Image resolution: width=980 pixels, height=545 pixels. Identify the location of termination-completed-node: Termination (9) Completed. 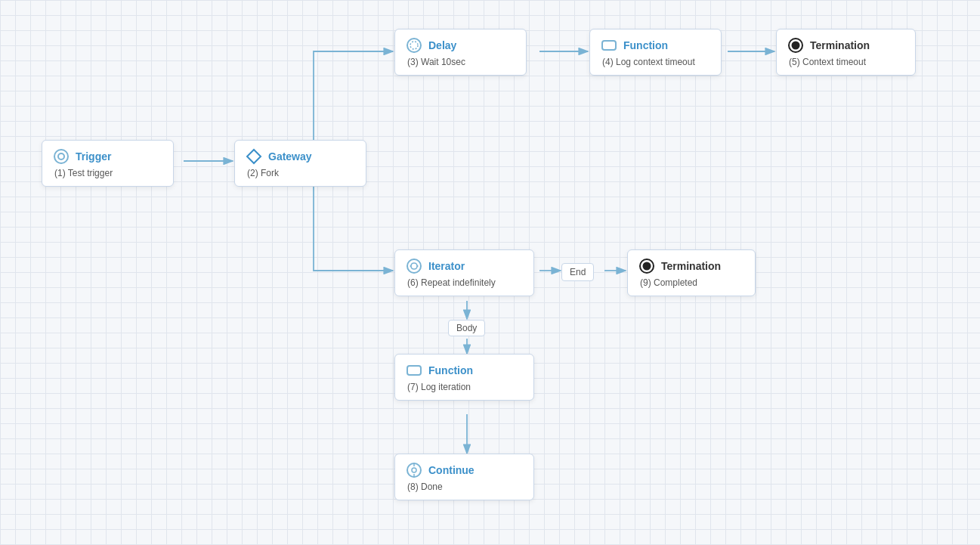
(691, 273).